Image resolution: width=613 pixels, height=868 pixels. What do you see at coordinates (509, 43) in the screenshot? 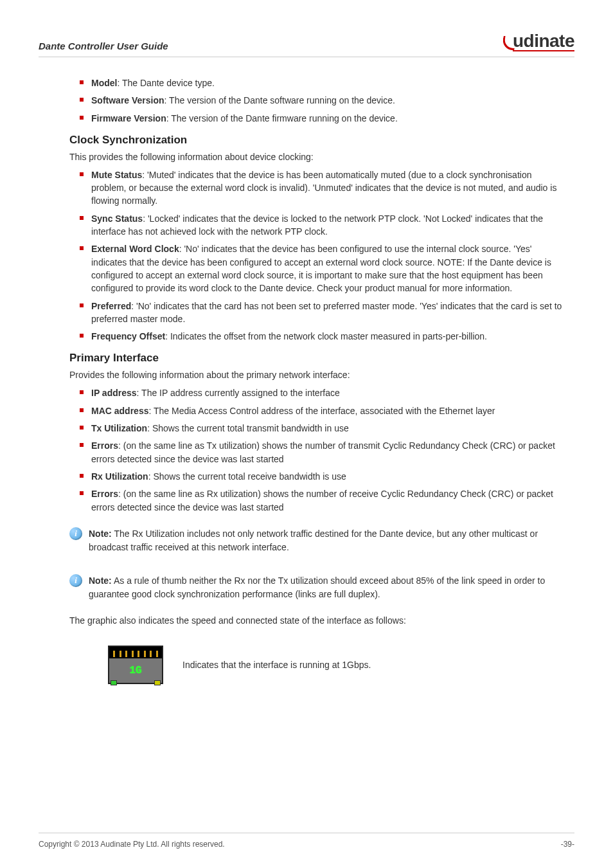
I see `brand-swoosh-icon` at bounding box center [509, 43].